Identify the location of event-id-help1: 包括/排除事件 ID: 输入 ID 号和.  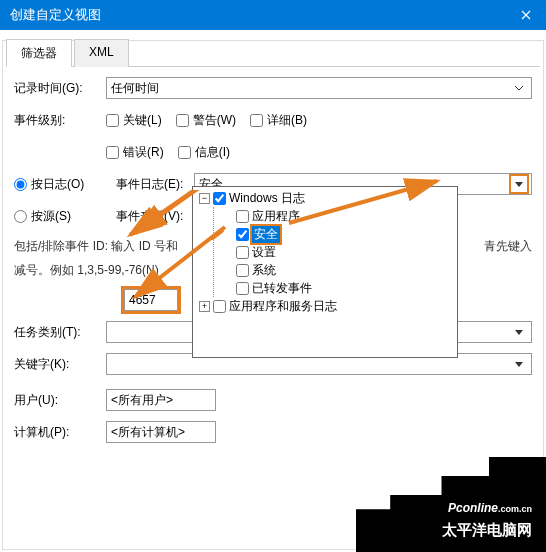
(99, 246).